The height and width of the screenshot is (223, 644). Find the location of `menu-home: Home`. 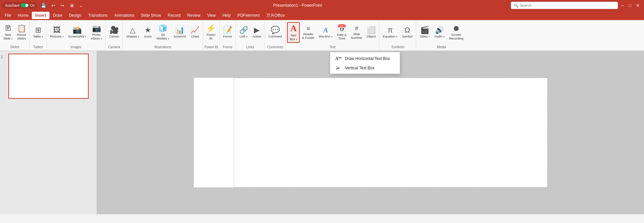

menu-home: Home is located at coordinates (23, 15).